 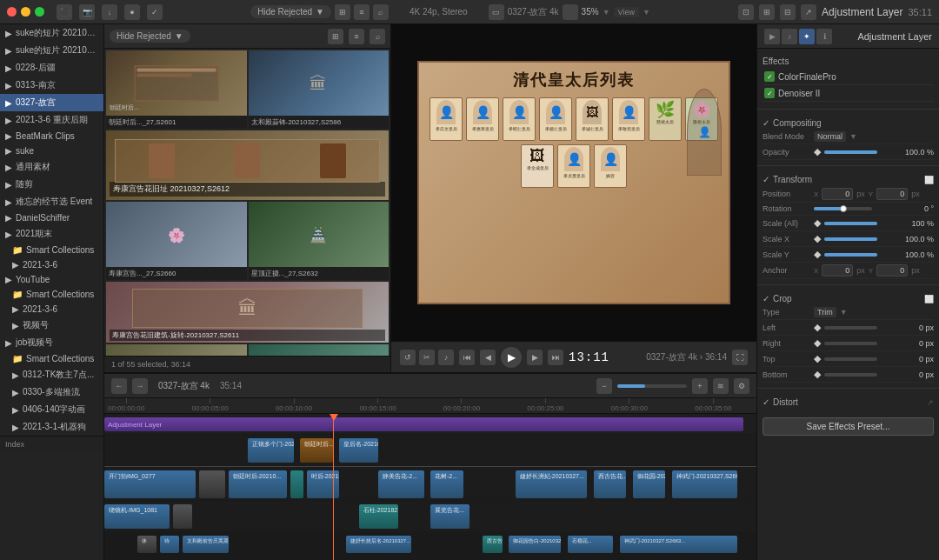 I want to click on sidebar-item-0312: ▶ 0312-TK教主7点..., so click(x=52, y=375).